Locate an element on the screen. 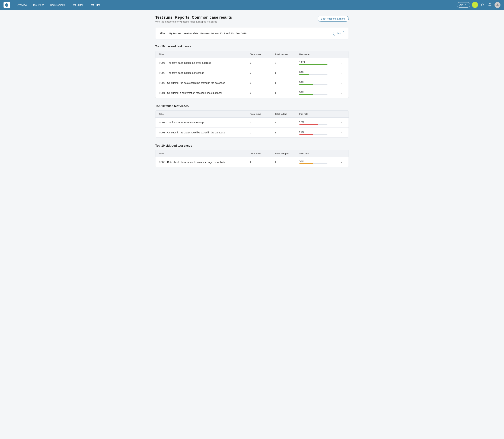 The width and height of the screenshot is (504, 439). skipped-table: Title Total runs Total skipped Skip rate… is located at coordinates (252, 159).